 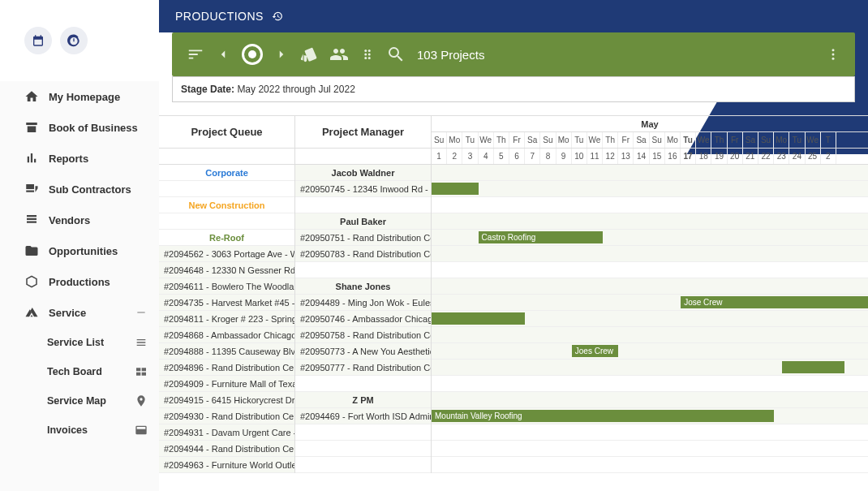 What do you see at coordinates (363, 286) in the screenshot?
I see `pm-cell: Shane Jones` at bounding box center [363, 286].